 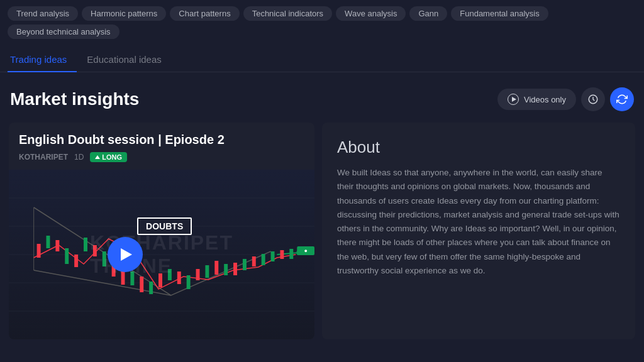 What do you see at coordinates (622, 99) in the screenshot?
I see `refresh-button` at bounding box center [622, 99].